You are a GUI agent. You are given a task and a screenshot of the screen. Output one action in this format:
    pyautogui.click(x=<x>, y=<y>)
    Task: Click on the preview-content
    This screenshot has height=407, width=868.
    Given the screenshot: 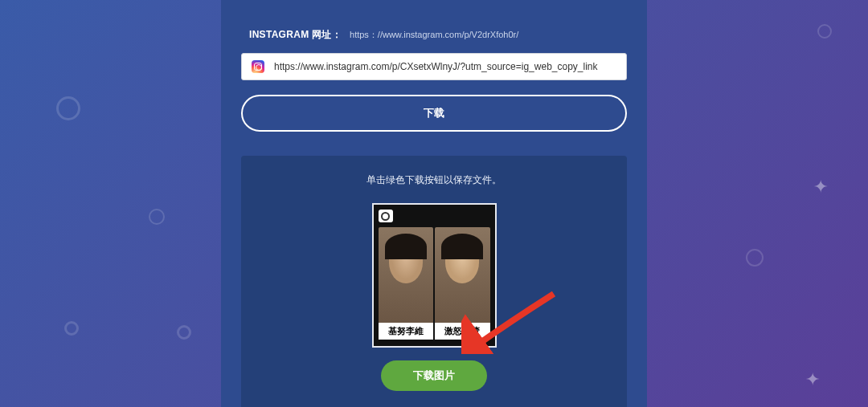 What is the action you would take?
    pyautogui.click(x=434, y=275)
    